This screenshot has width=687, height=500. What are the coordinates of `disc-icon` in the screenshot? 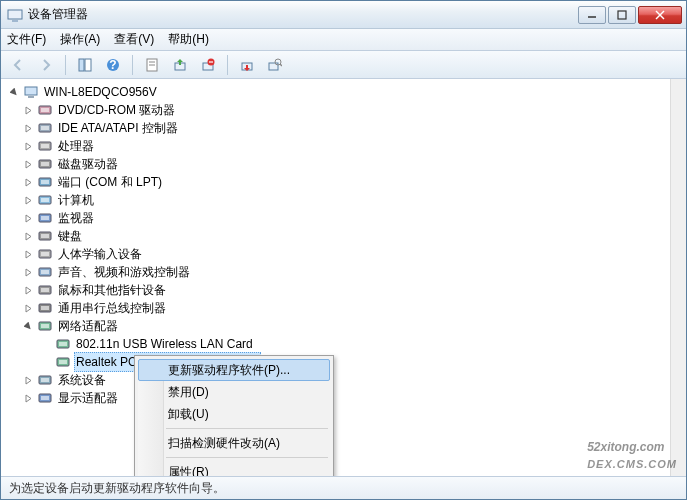 It's located at (45, 110).